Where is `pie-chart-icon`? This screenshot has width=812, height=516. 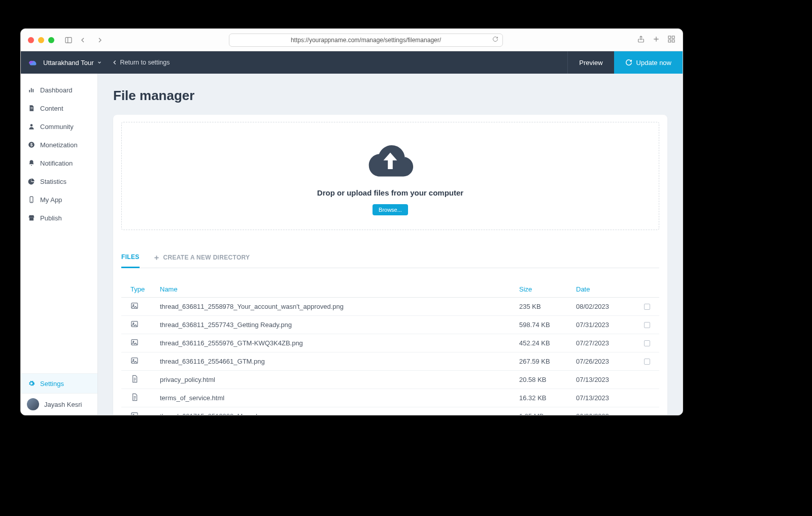 pie-chart-icon is located at coordinates (31, 181).